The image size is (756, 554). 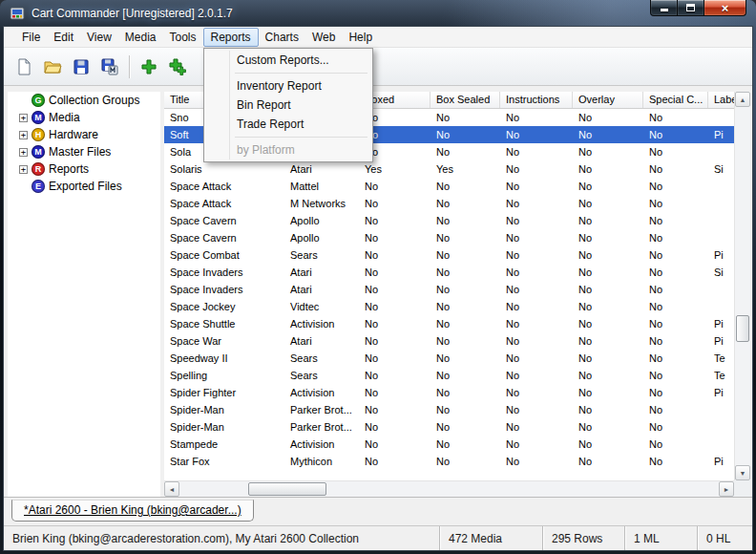 I want to click on vertical-scroll-track, so click(x=743, y=287).